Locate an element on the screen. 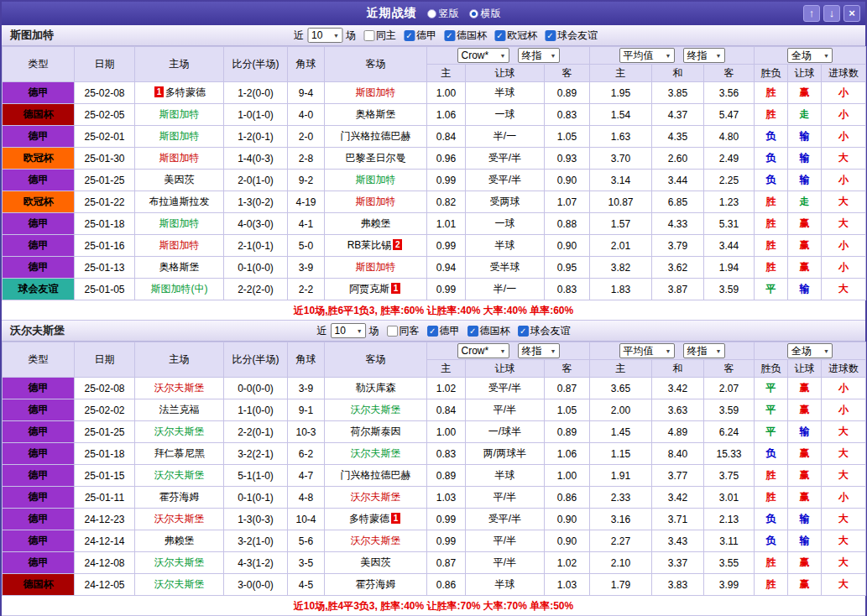  match-count-value: 10 is located at coordinates (341, 331).